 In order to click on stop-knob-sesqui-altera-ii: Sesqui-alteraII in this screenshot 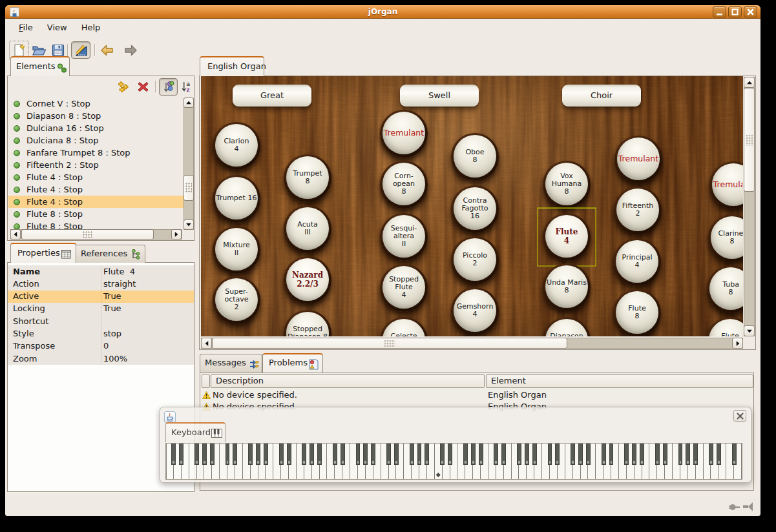, I will do `click(404, 237)`.